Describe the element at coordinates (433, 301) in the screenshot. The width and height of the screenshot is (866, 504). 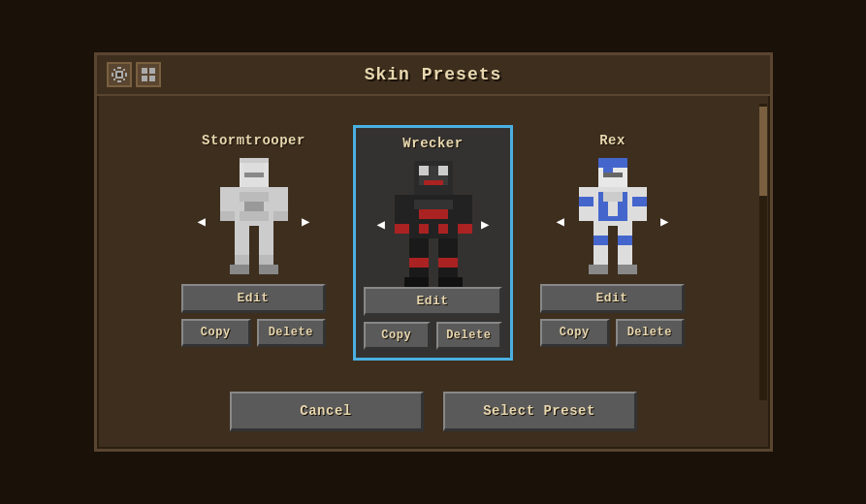
I see `wrecker-edit-button: Edit` at that location.